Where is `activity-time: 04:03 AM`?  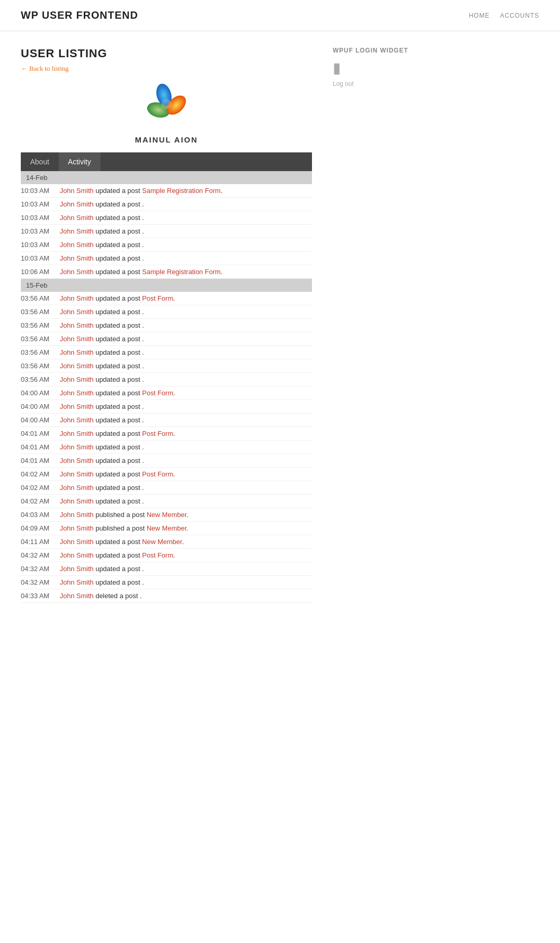
activity-time: 04:03 AM is located at coordinates (41, 515).